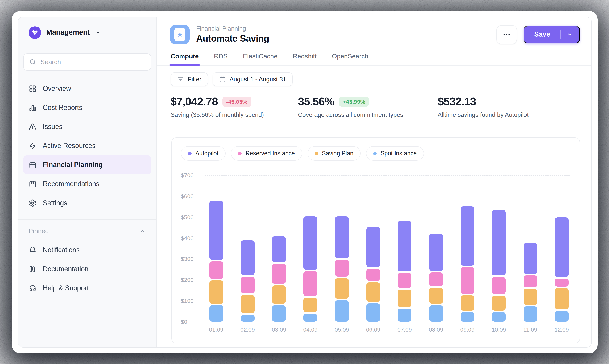  I want to click on page-title: Automate Saving, so click(233, 39).